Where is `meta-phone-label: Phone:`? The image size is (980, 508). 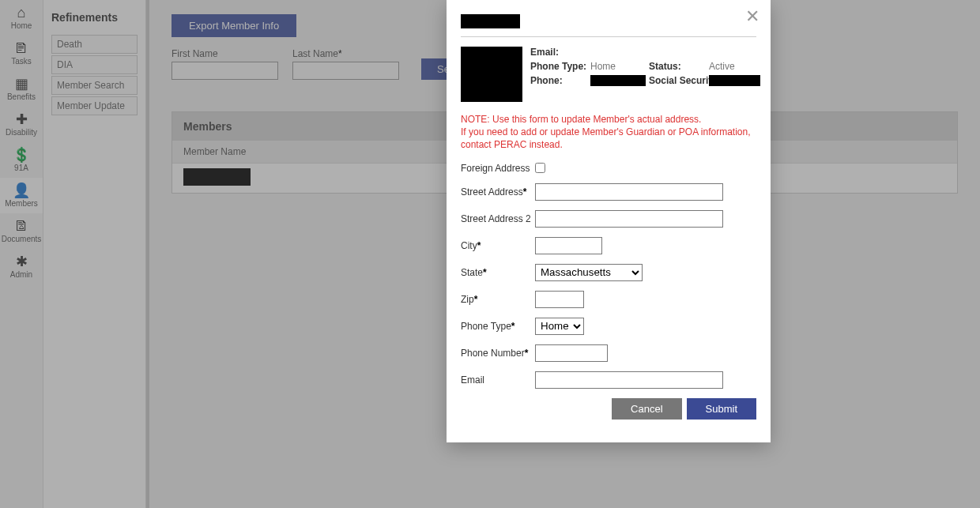
meta-phone-label: Phone: is located at coordinates (559, 81).